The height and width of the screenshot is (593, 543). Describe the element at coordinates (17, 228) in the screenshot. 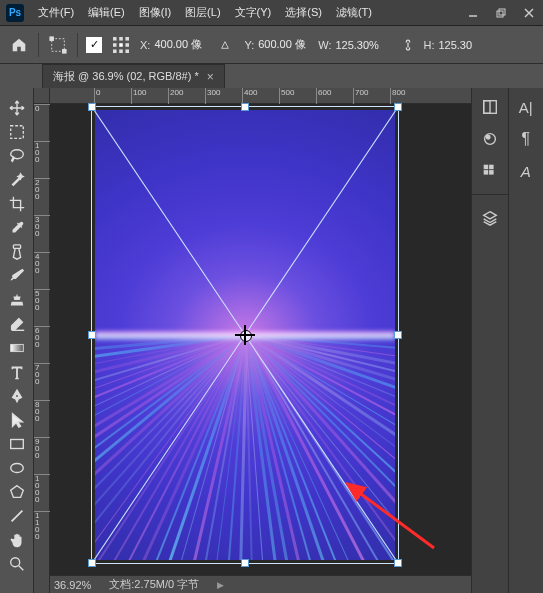

I see `eyedropper-tool` at that location.